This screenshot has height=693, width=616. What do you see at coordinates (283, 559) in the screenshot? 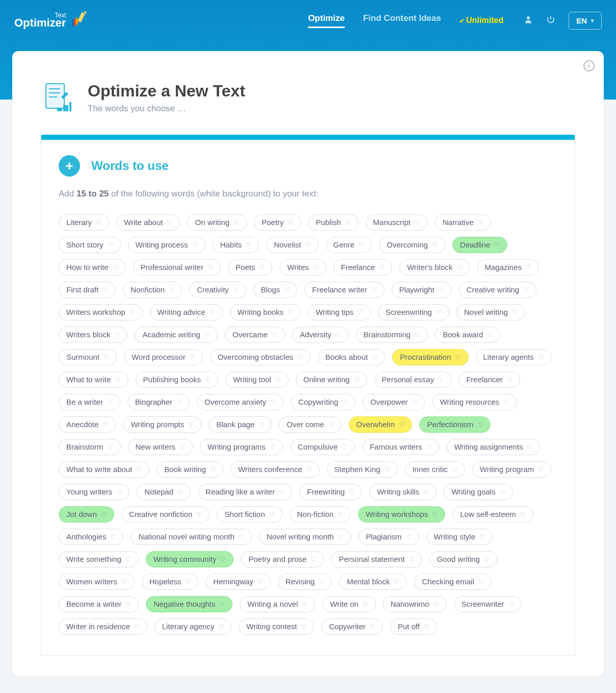
I see `word-pill: Poetry and prose♡` at bounding box center [283, 559].